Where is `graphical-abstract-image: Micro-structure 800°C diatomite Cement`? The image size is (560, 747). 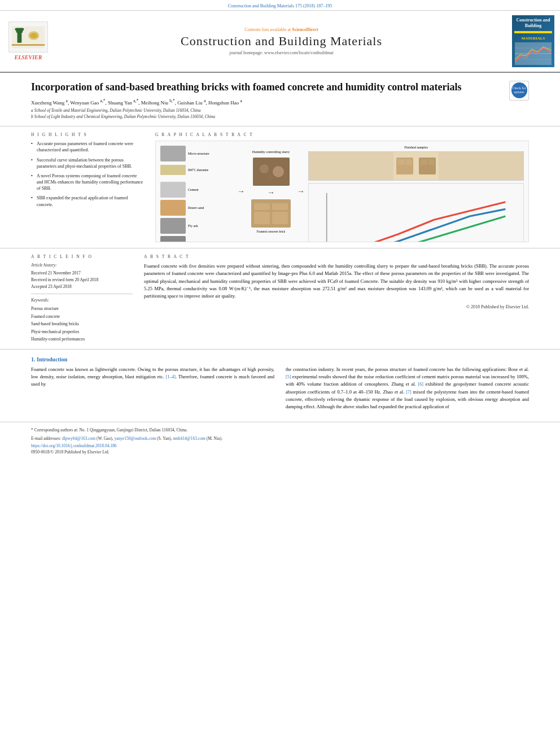
graphical-abstract-image: Micro-structure 800°C diatomite Cement is located at coordinates (342, 191).